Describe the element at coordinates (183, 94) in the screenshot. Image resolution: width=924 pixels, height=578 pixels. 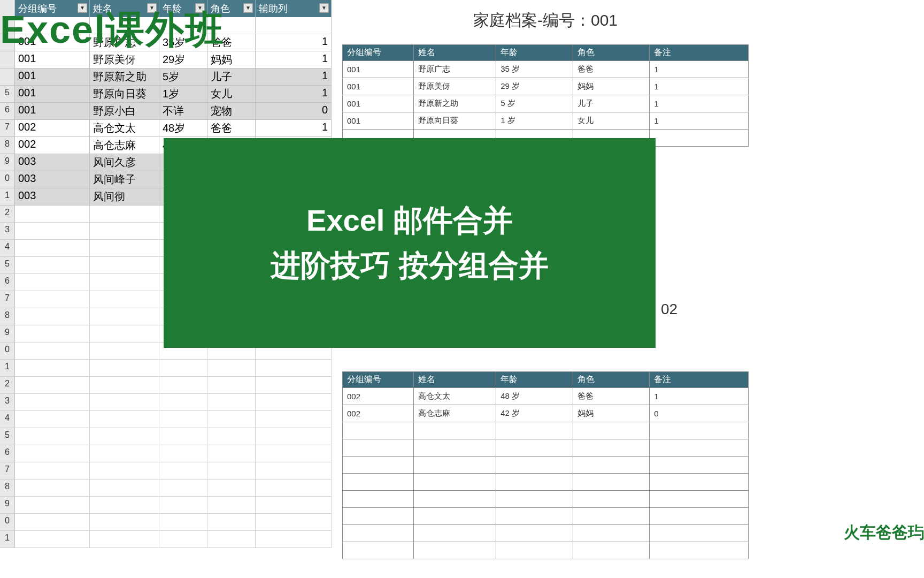
I see `cell-age: 1岁` at that location.